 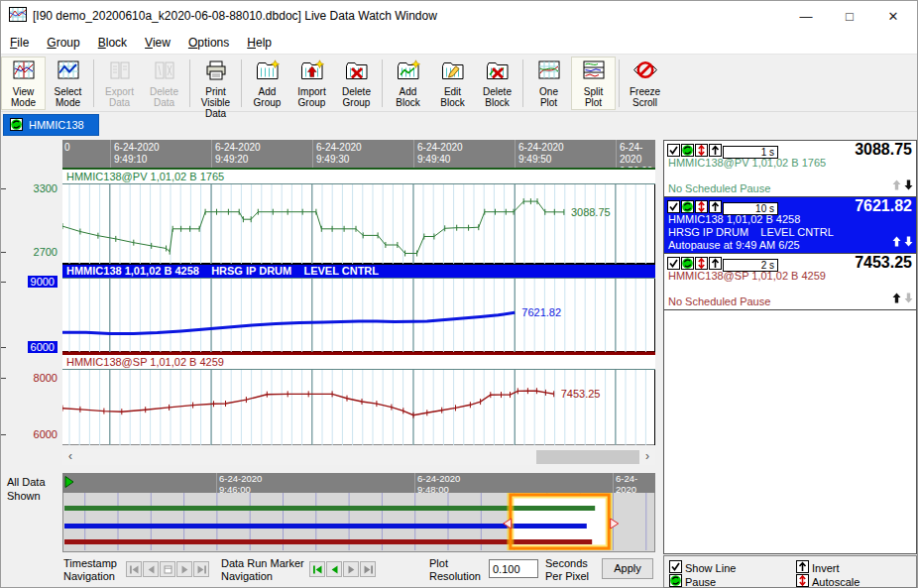 What do you see at coordinates (359, 523) in the screenshot?
I see `overview-plot` at bounding box center [359, 523].